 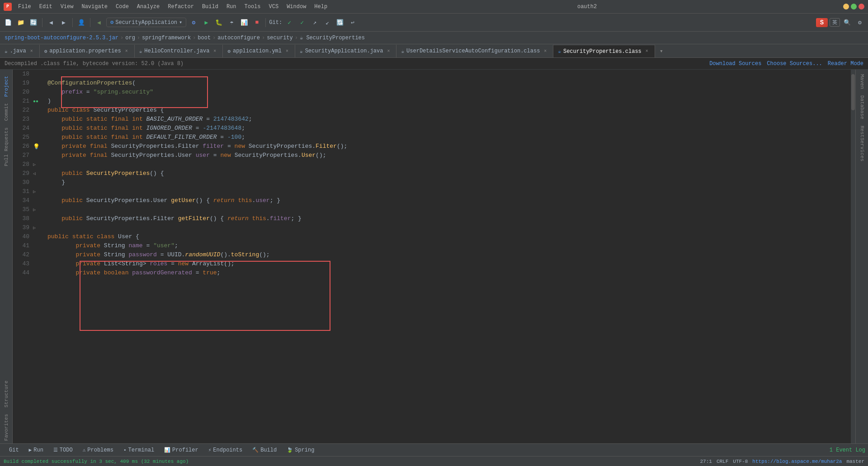 I want to click on tab-application-properties: ⚙ application.properties ×, so click(x=87, y=51).